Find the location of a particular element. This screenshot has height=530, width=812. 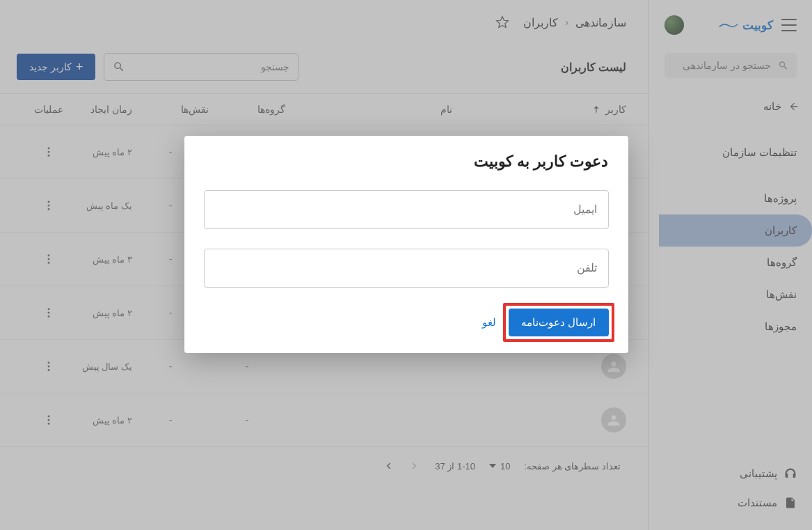

phone-field-wrapper is located at coordinates (406, 268).